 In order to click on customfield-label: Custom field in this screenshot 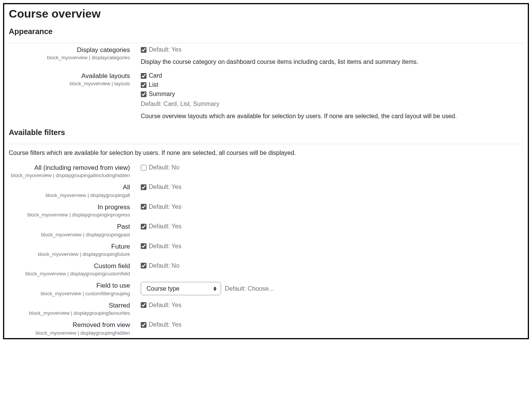, I will do `click(70, 266)`.